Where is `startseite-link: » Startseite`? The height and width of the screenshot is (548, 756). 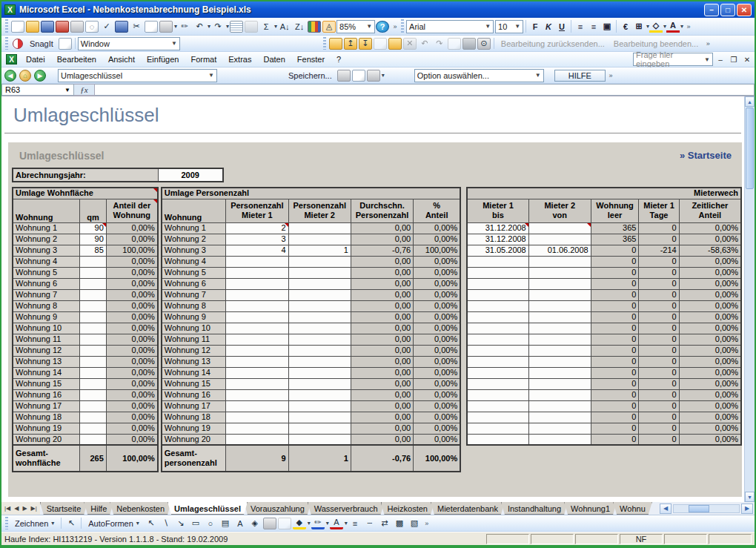 startseite-link: » Startseite is located at coordinates (706, 156).